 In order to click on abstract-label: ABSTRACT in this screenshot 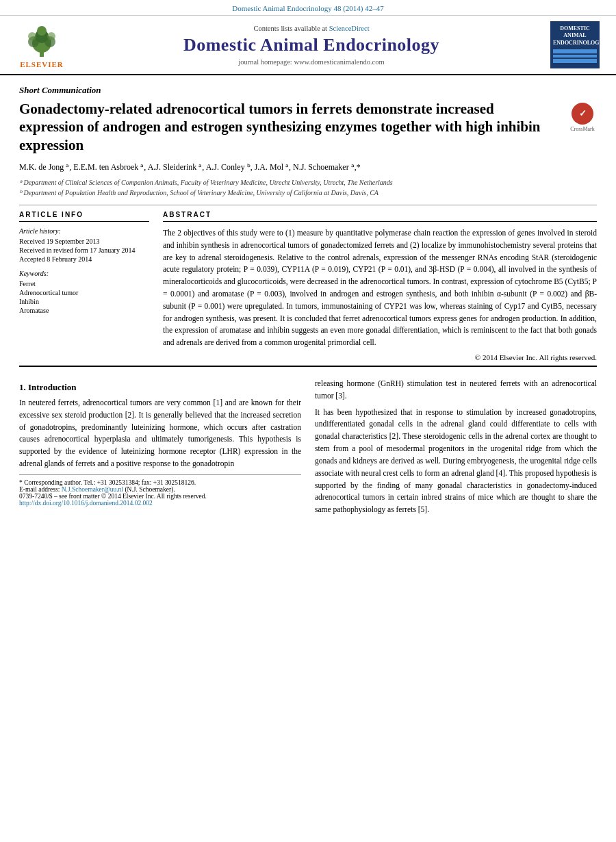, I will do `click(380, 215)`.